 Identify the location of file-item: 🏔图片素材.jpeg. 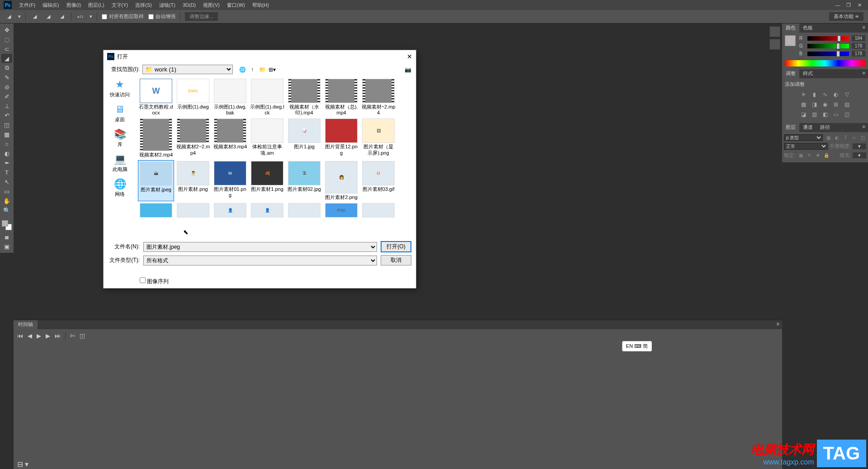
(156, 181).